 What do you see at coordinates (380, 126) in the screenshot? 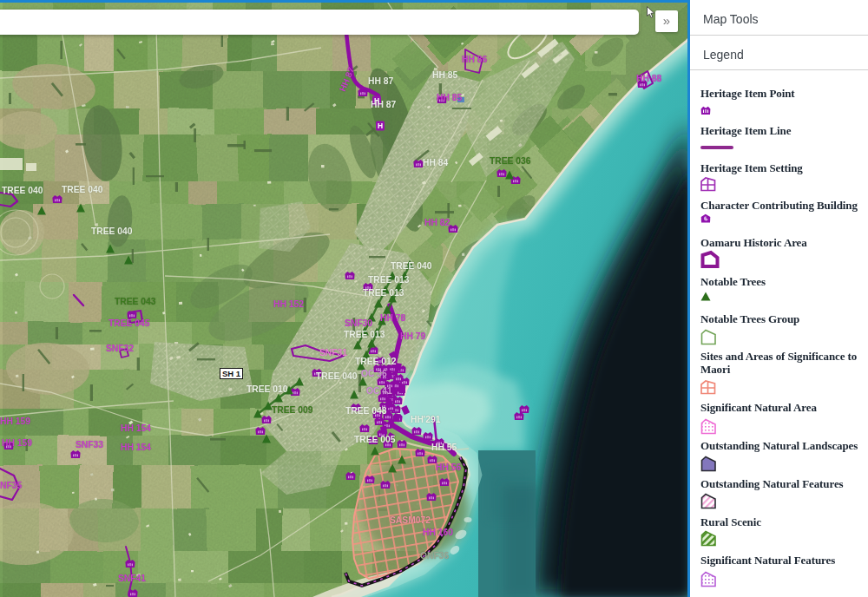
I see `svg-text: H` at bounding box center [380, 126].